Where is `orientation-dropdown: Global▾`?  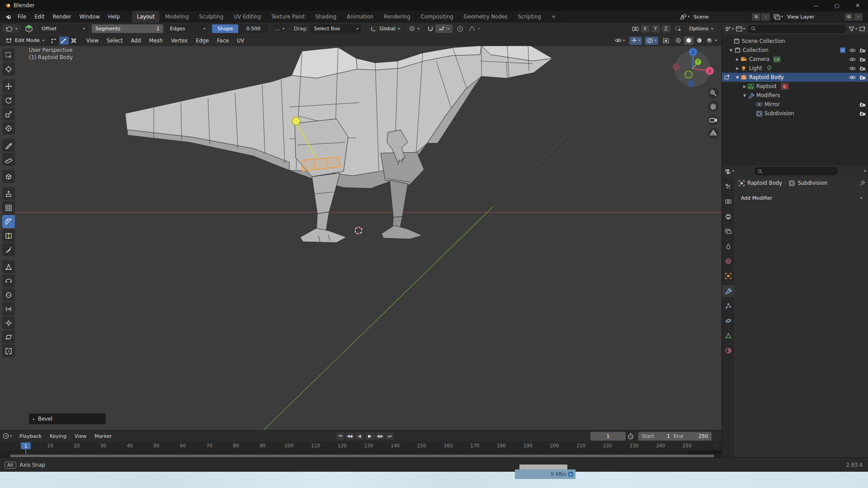 orientation-dropdown: Global▾ is located at coordinates (385, 29).